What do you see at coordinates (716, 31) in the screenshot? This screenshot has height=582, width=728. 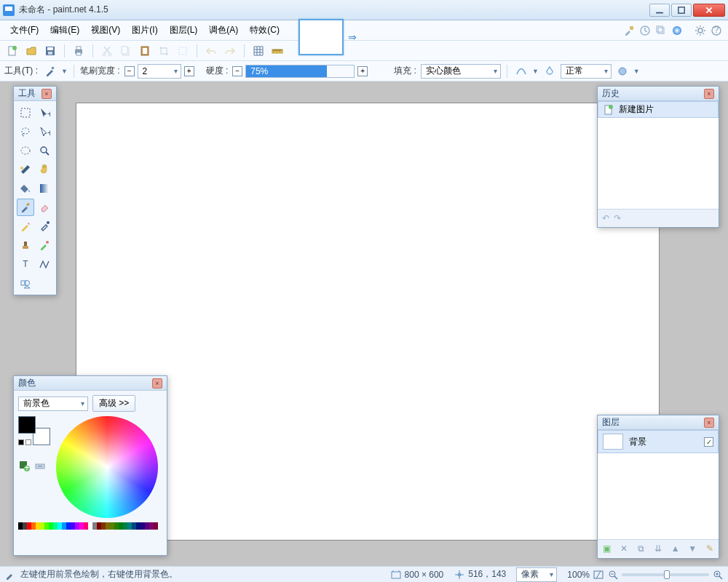 I see `help-icon: ?` at bounding box center [716, 31].